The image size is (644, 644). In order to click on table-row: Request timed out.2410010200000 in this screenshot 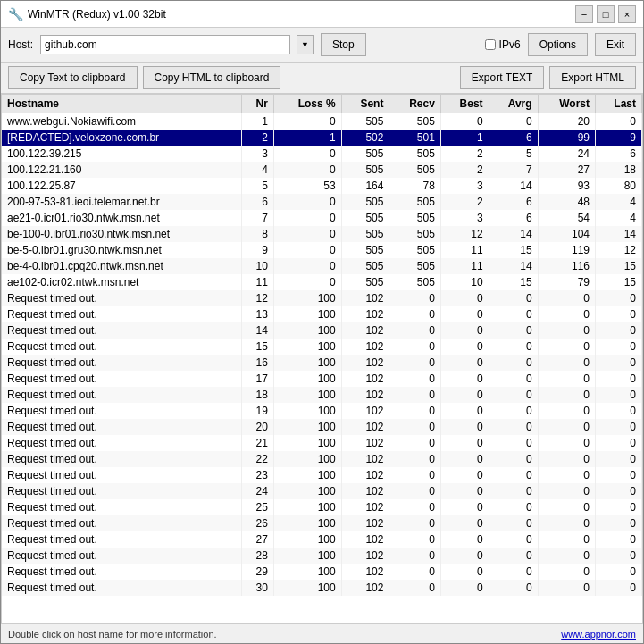, I will do `click(322, 491)`.